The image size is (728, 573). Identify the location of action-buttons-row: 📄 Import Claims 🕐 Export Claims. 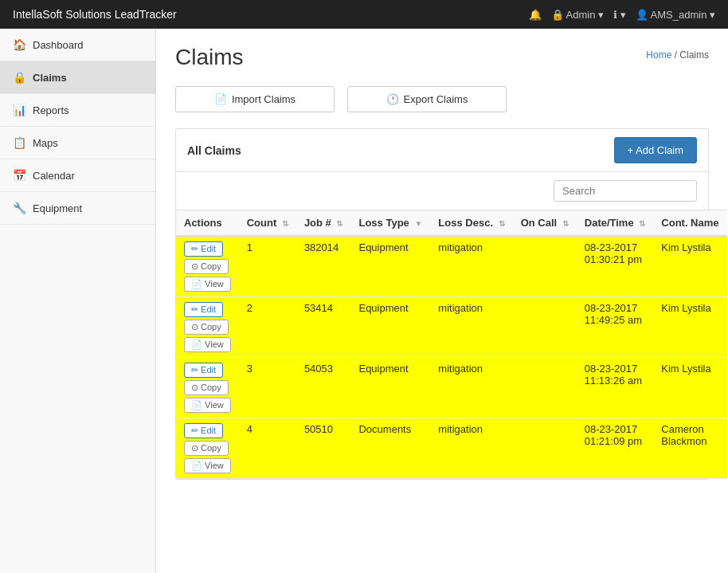
(442, 99).